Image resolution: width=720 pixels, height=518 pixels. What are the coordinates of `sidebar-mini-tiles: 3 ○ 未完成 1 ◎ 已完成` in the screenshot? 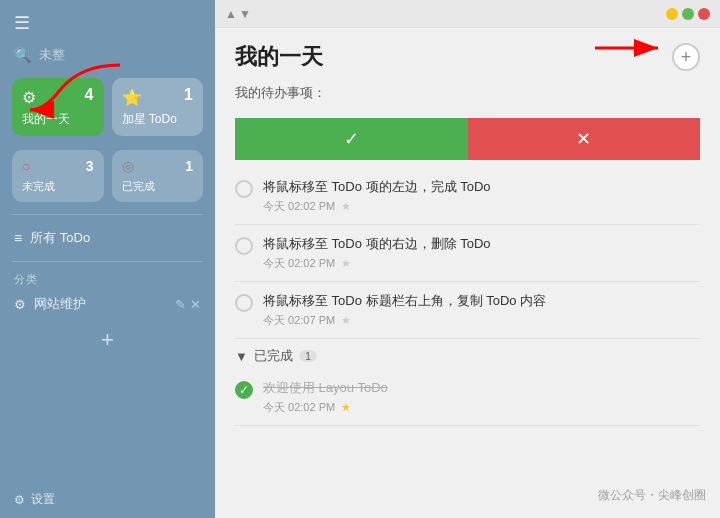 It's located at (108, 176).